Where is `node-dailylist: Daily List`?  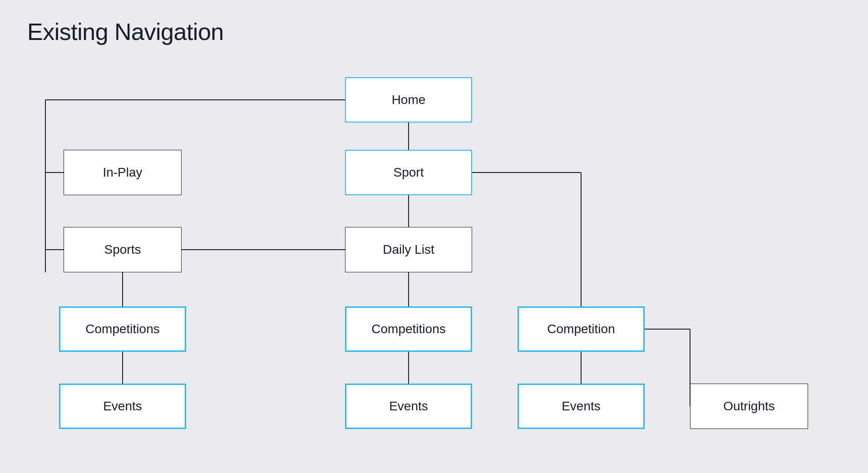 node-dailylist: Daily List is located at coordinates (409, 250).